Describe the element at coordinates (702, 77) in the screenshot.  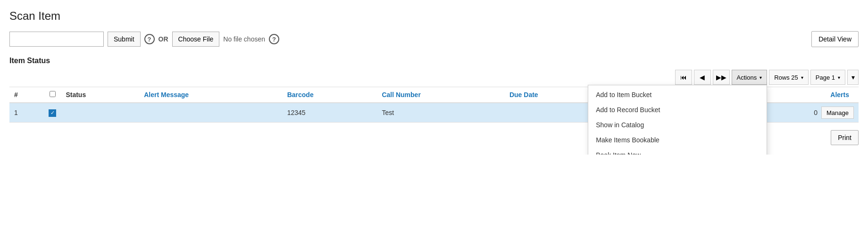
I see `prev-page-button: ◀` at that location.